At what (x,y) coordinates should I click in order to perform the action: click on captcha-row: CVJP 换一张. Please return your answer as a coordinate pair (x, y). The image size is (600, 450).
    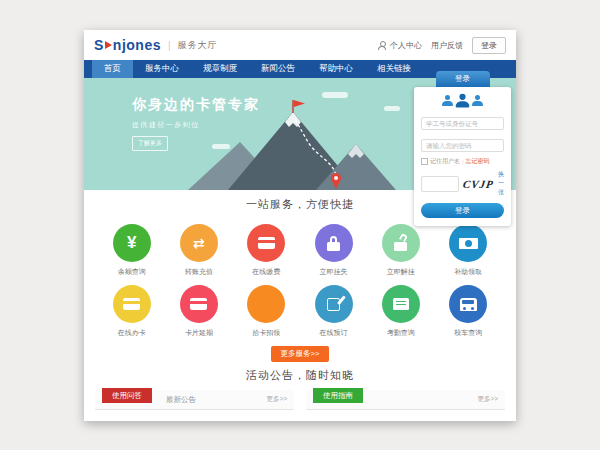
    Looking at the image, I should click on (462, 184).